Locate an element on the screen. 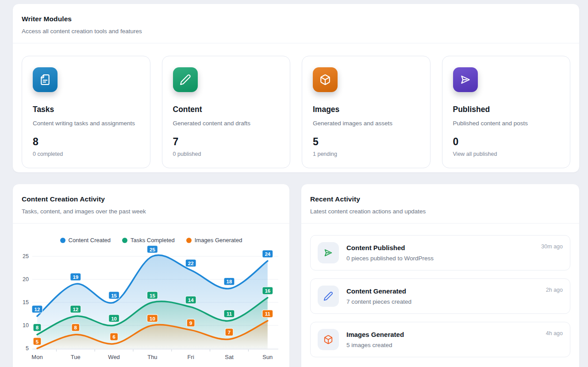  svg-text: 24 is located at coordinates (267, 254).